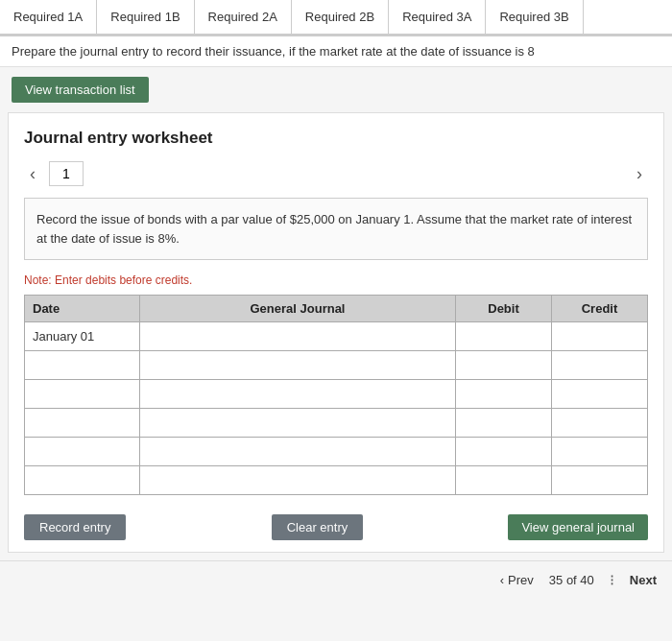 The width and height of the screenshot is (672, 641). Describe the element at coordinates (643, 580) in the screenshot. I see `next-button: Next` at that location.